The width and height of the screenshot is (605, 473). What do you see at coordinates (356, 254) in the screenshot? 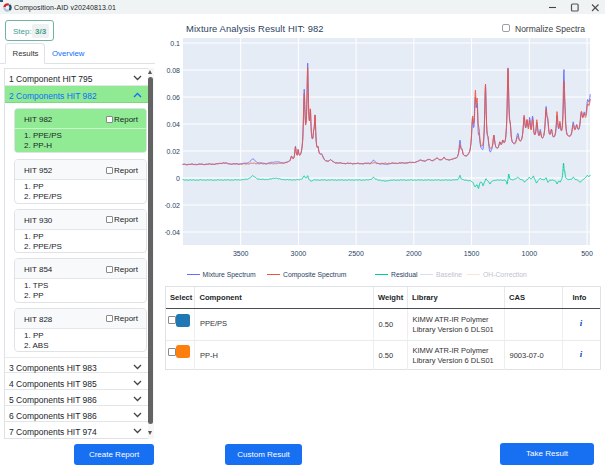
I see `svg-text: 2500` at bounding box center [356, 254].